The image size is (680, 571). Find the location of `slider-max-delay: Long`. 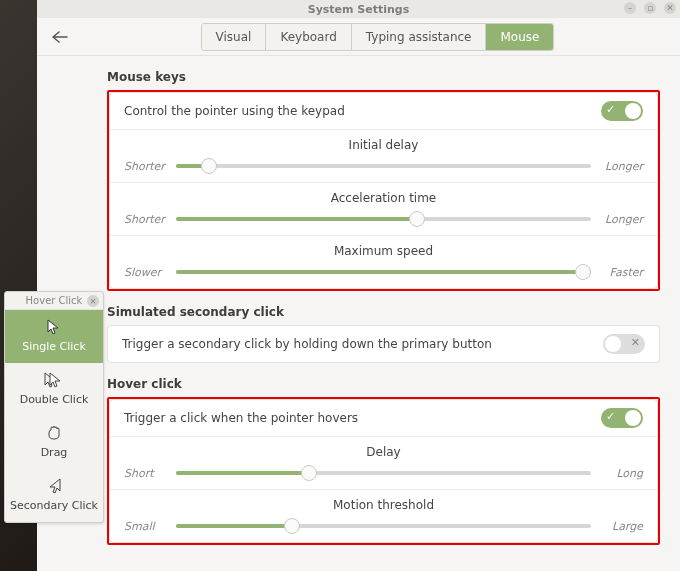

slider-max-delay: Long is located at coordinates (621, 474).